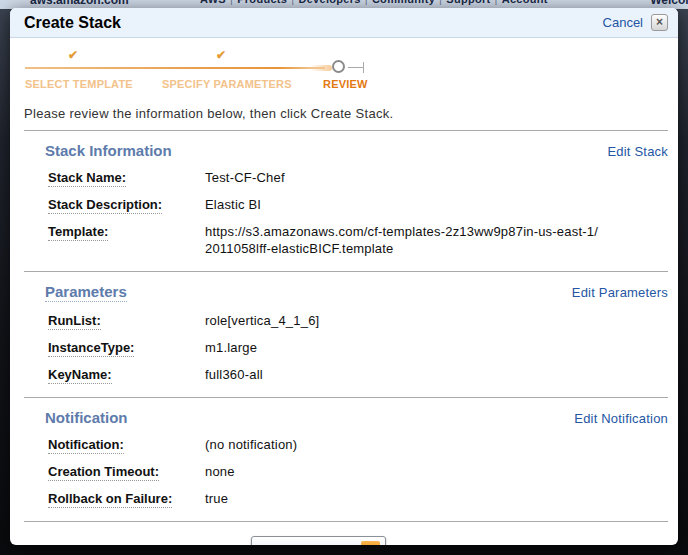 This screenshot has height=555, width=688. Describe the element at coordinates (620, 292) in the screenshot. I see `edit-parameters-link: Edit Parameters` at that location.